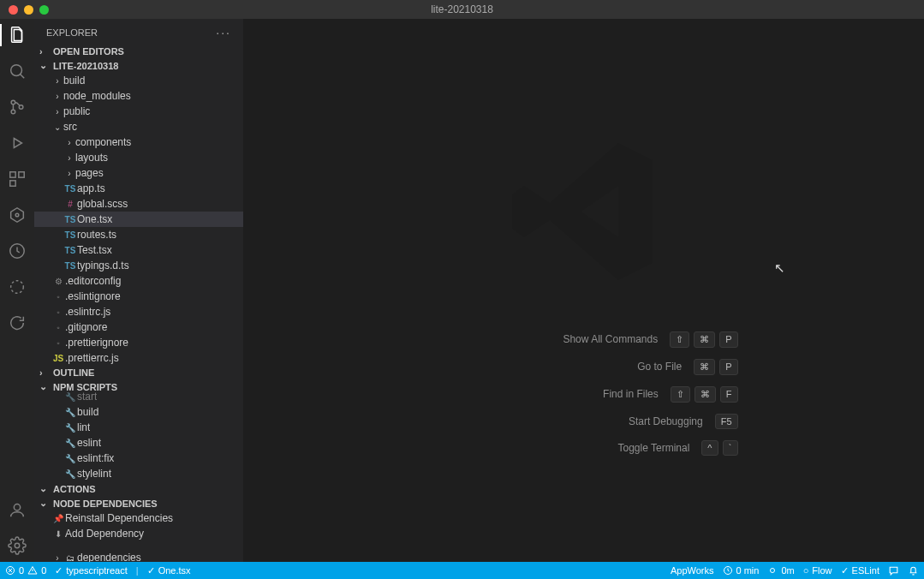 Image resolution: width=924 pixels, height=579 pixels. What do you see at coordinates (139, 504) in the screenshot?
I see `section-node-deps: ⌄NODE DEPENDENCIES` at bounding box center [139, 504].